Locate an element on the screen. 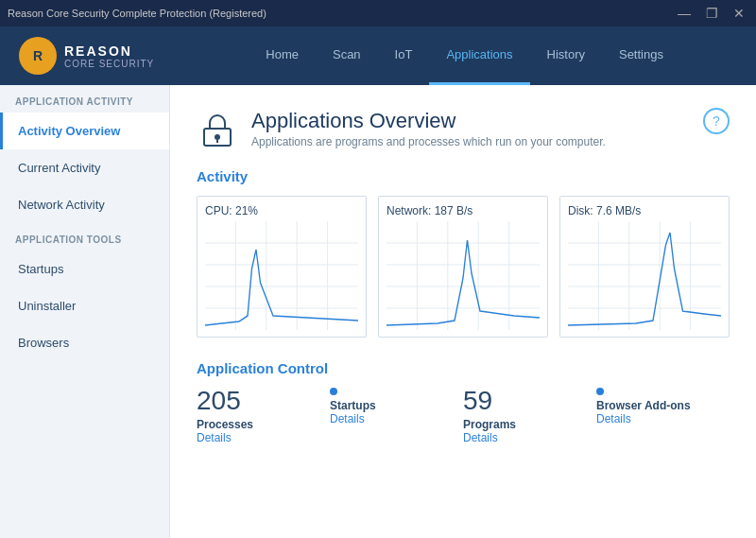  control-processes: 205 Processes Details is located at coordinates (263, 416).